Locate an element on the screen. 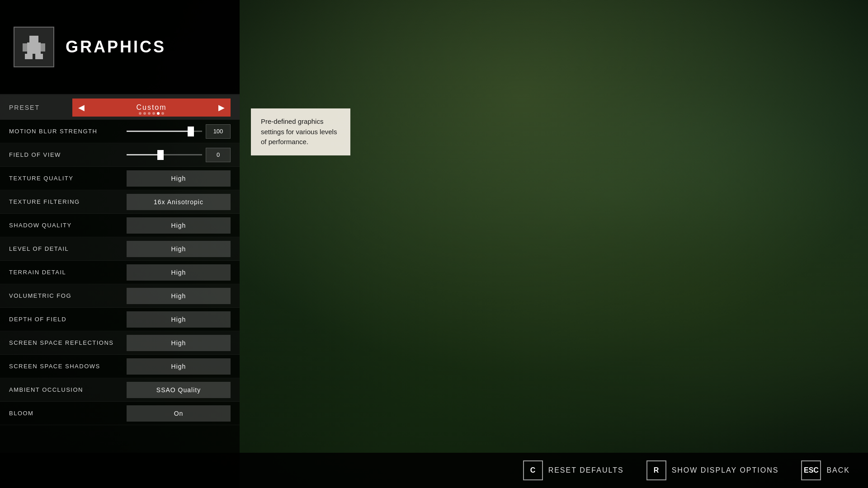 The image size is (868, 488). setting-name-1: FIELD OF VIEW is located at coordinates (68, 155).